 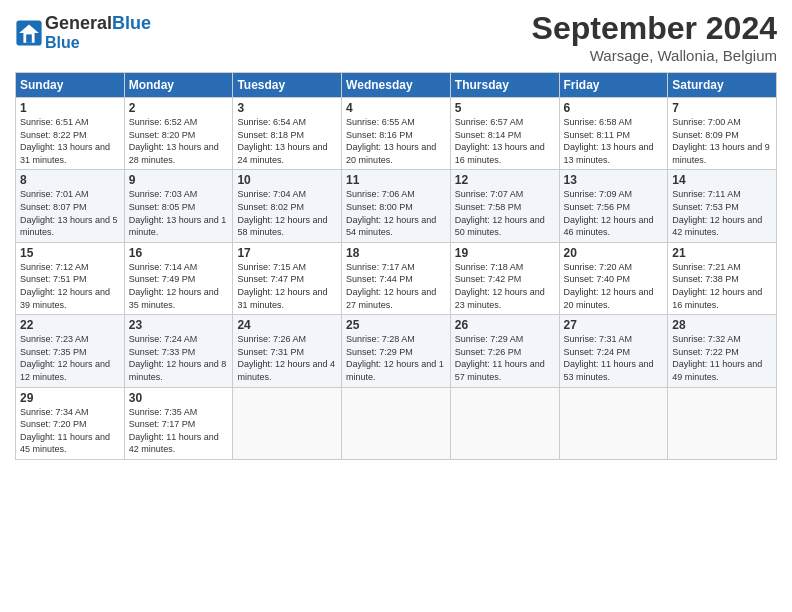 I want to click on calendar-cell: 14 Sunrise: 7:11 AMSunset: 7:53 PMDaylig…, so click(x=722, y=206).